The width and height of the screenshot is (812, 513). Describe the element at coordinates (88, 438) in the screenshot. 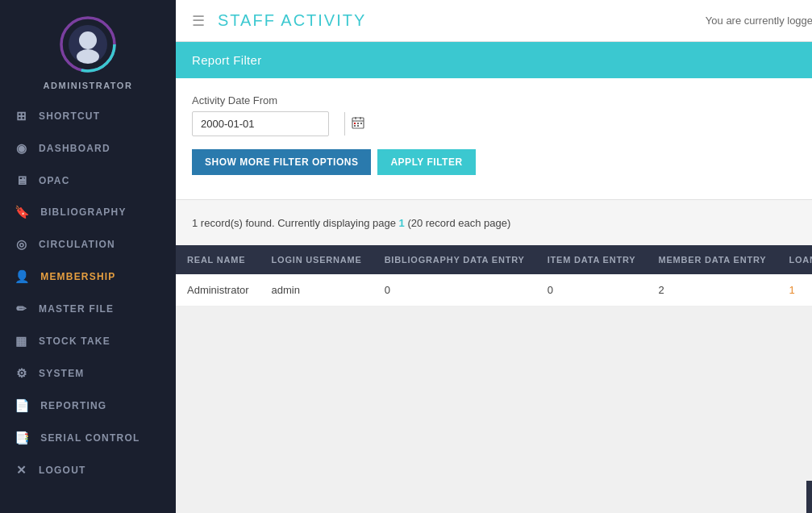

I see `sidebar-item-serial-control: 📑 SERIAL CONTROL` at that location.